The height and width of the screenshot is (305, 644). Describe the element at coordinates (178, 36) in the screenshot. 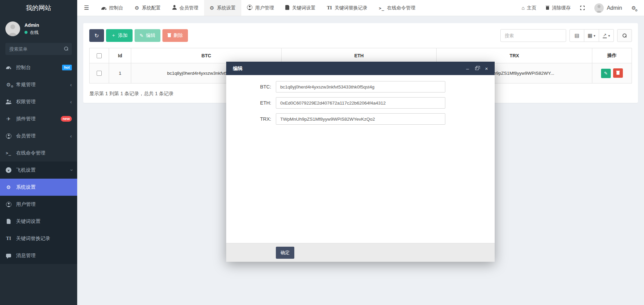

I see `delete-label: 删除` at that location.